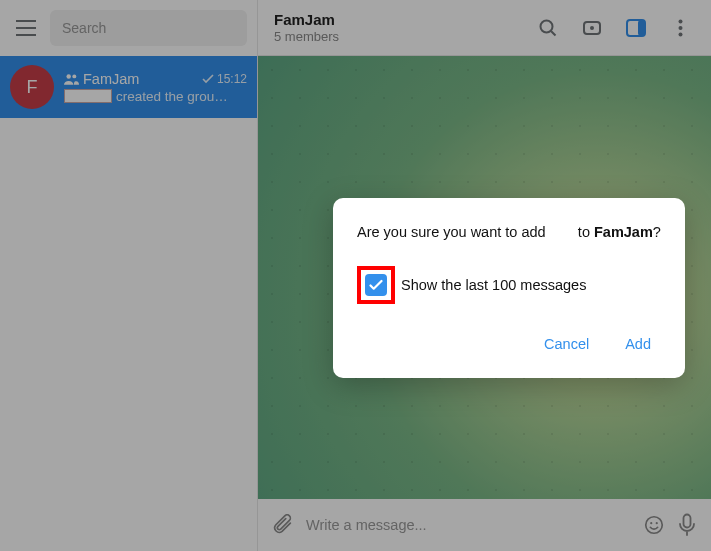  Describe the element at coordinates (376, 285) in the screenshot. I see `show-last-messages-checkbox` at that location.